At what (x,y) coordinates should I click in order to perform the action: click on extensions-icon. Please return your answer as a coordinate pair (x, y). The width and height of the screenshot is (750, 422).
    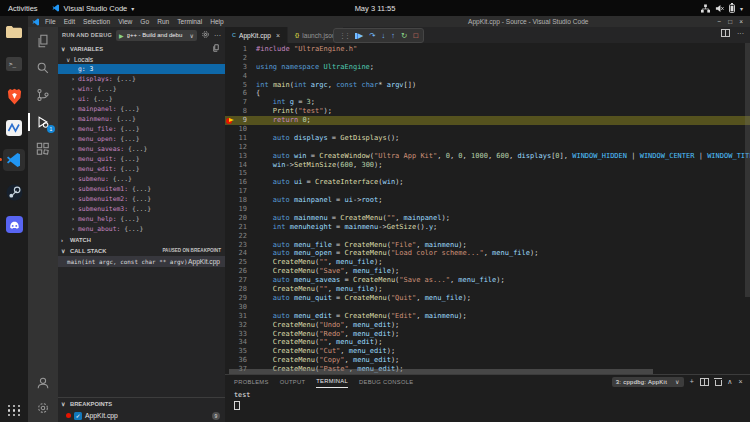
    Looking at the image, I should click on (43, 149).